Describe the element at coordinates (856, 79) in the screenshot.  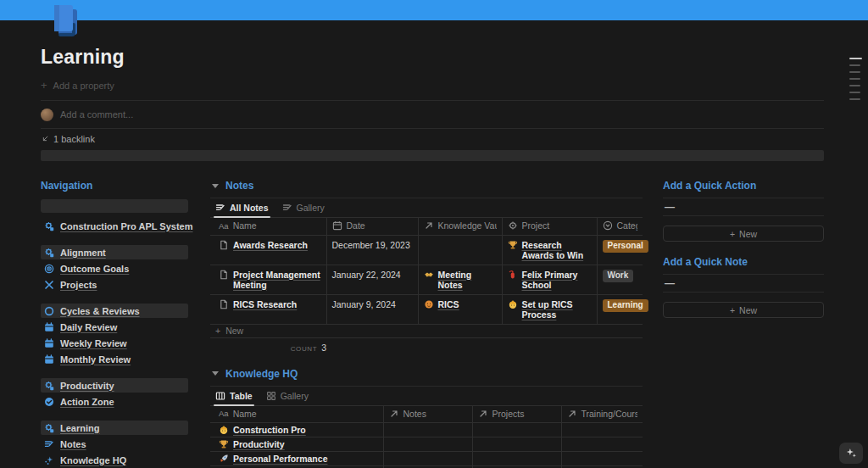
I see `page-outline-indicator` at that location.